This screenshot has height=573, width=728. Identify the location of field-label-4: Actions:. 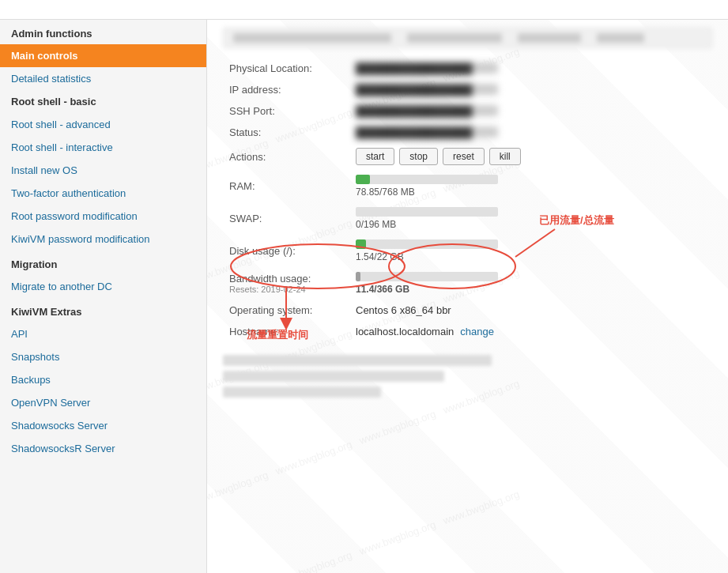
(286, 156).